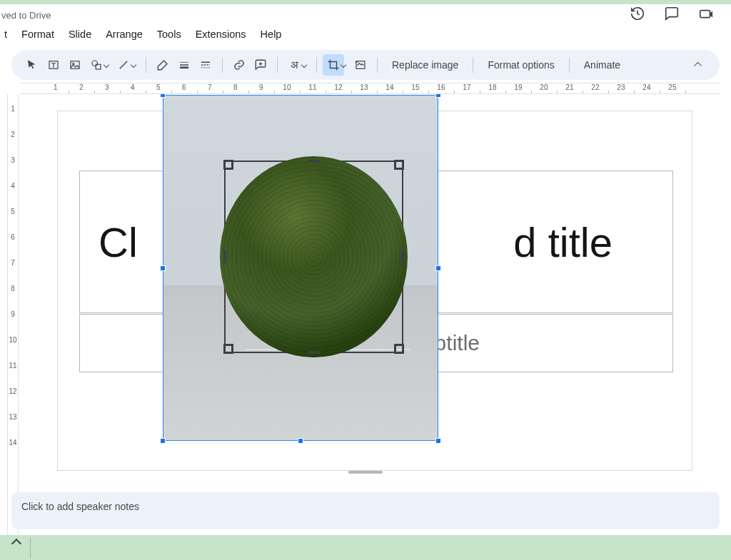 The height and width of the screenshot is (560, 731). What do you see at coordinates (699, 65) in the screenshot?
I see `collapse-toolbar-button` at bounding box center [699, 65].